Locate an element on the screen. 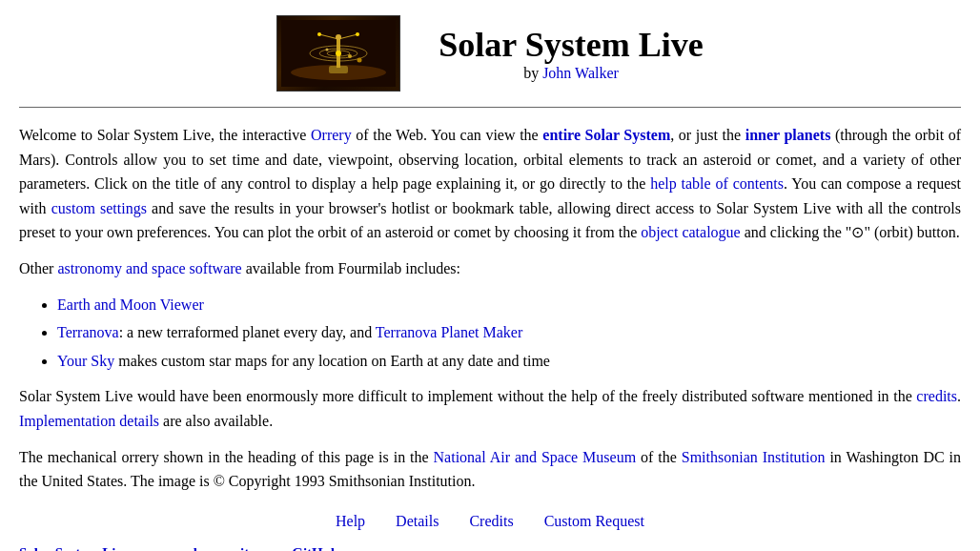  header-image is located at coordinates (338, 53).